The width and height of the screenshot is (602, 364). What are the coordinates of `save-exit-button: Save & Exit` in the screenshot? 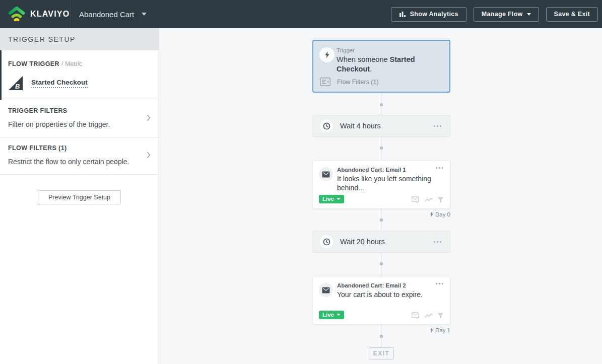 It's located at (572, 14).